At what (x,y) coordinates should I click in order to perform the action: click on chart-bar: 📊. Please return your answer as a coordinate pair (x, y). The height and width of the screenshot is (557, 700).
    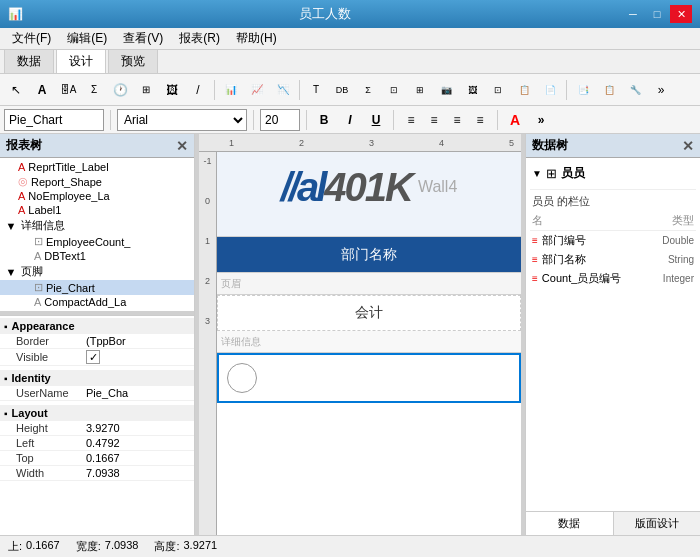
    Looking at the image, I should click on (231, 90).